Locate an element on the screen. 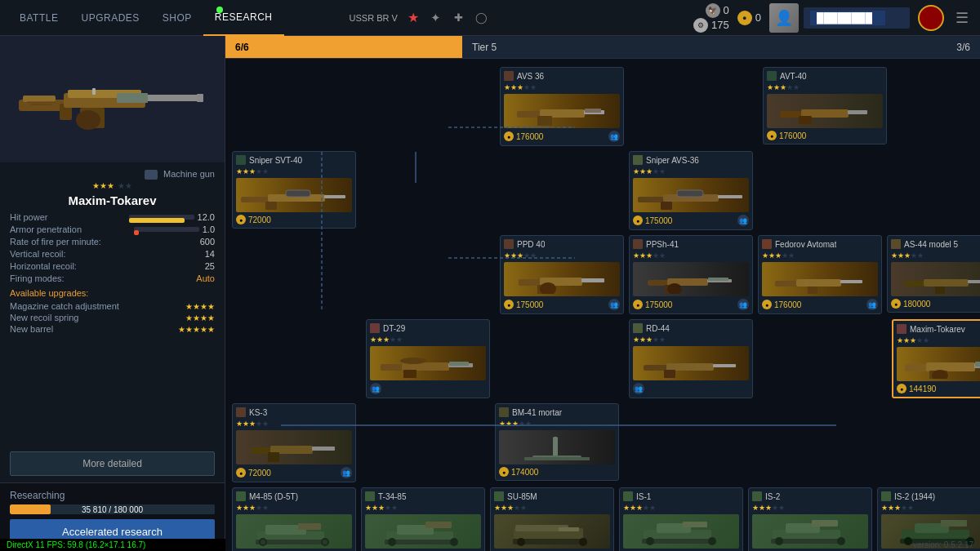 The width and height of the screenshot is (980, 551). card-img-is1 is located at coordinates (681, 531).